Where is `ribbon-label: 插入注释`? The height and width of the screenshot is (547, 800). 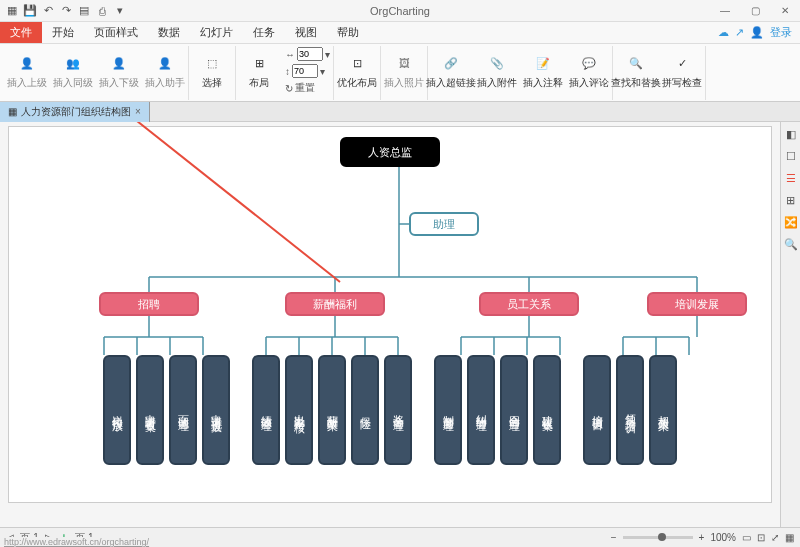 ribbon-label: 插入注释 is located at coordinates (543, 83).